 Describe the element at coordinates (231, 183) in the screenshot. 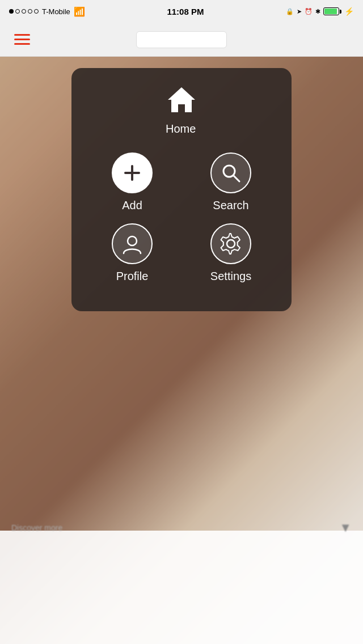

I see `menu-item-search: Search` at that location.